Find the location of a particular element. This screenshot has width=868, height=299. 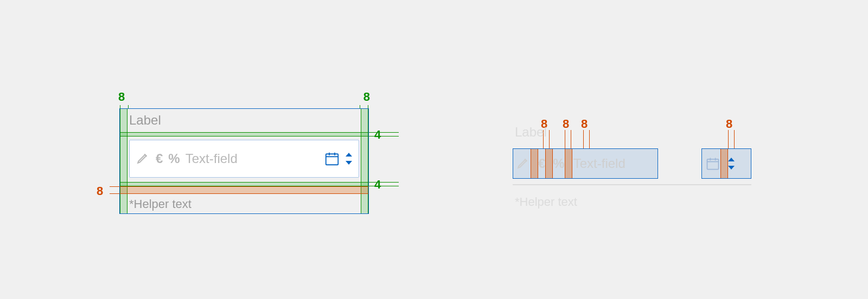

field-underline is located at coordinates (632, 185).